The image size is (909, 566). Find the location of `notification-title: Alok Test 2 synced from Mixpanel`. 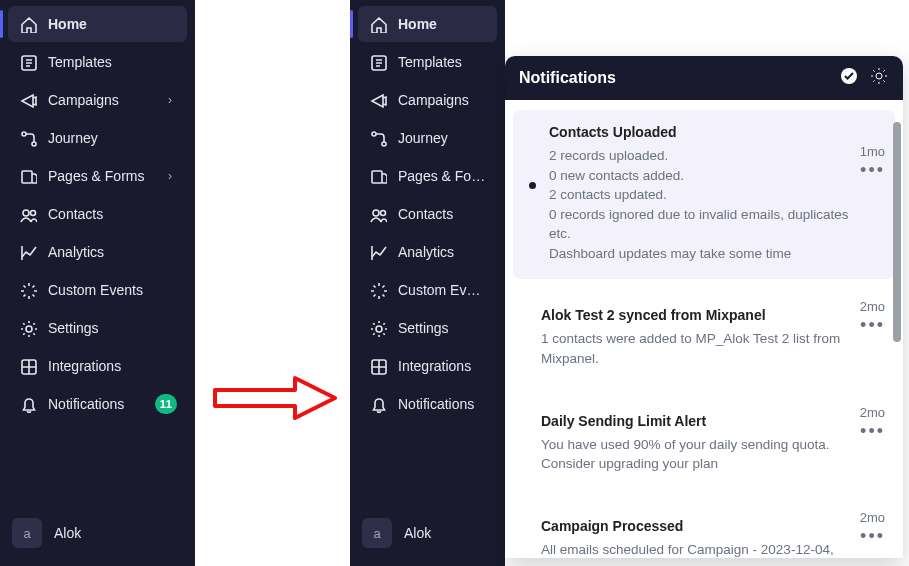

notification-title: Alok Test 2 synced from Mixpanel is located at coordinates (706, 315).